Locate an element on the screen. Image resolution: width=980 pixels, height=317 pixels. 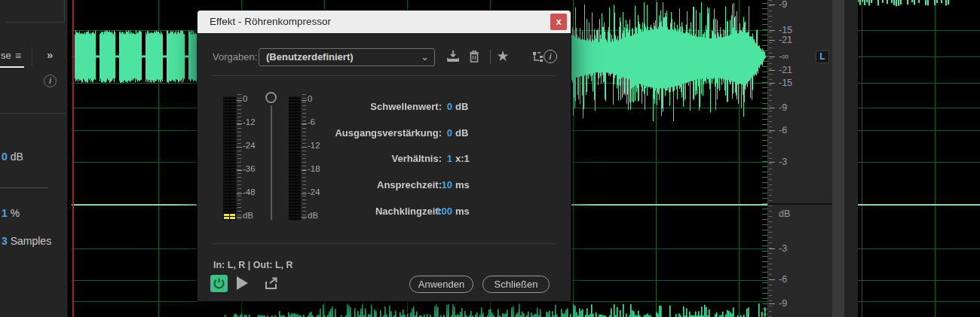
channel-divider-line is located at coordinates (801, 204).